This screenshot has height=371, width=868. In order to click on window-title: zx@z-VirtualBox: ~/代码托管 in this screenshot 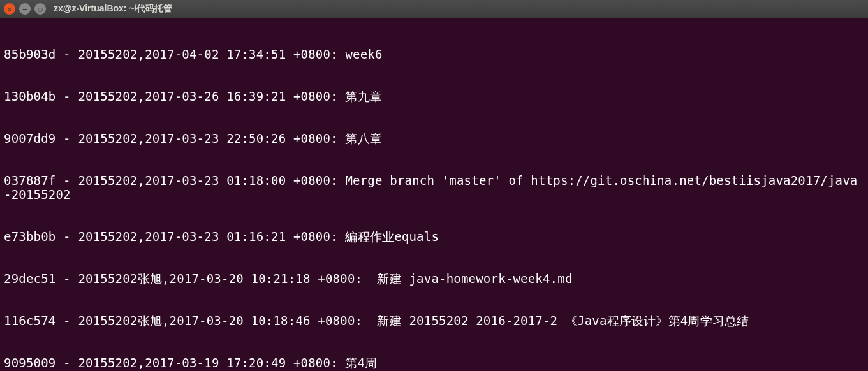, I will do `click(113, 9)`.